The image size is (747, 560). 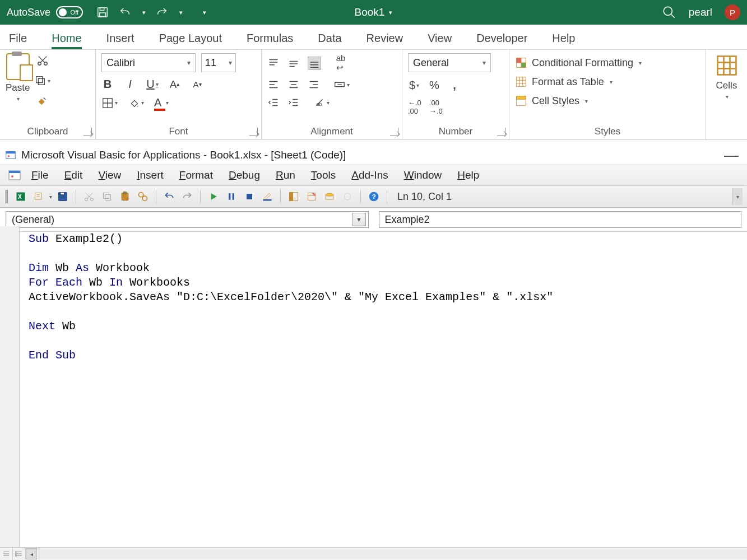 What do you see at coordinates (249, 197) in the screenshot?
I see `reset-icon` at bounding box center [249, 197].